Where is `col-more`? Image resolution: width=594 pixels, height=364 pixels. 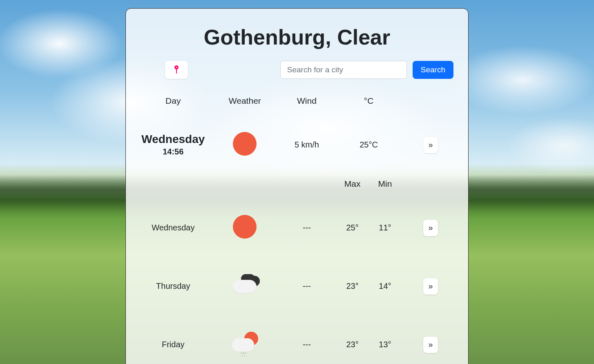 col-more is located at coordinates (431, 103).